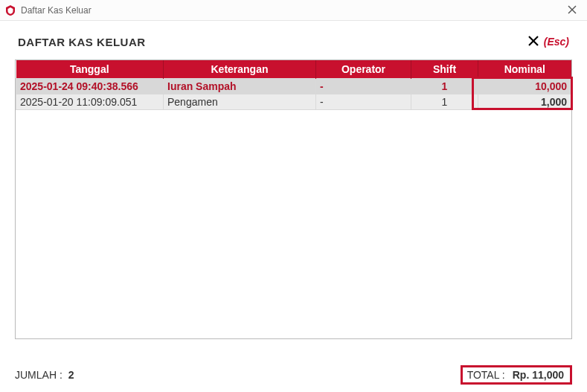 The width and height of the screenshot is (587, 392). What do you see at coordinates (90, 86) in the screenshot?
I see `cell-tanggal: 2025-01-24 09:40:38.566` at bounding box center [90, 86].